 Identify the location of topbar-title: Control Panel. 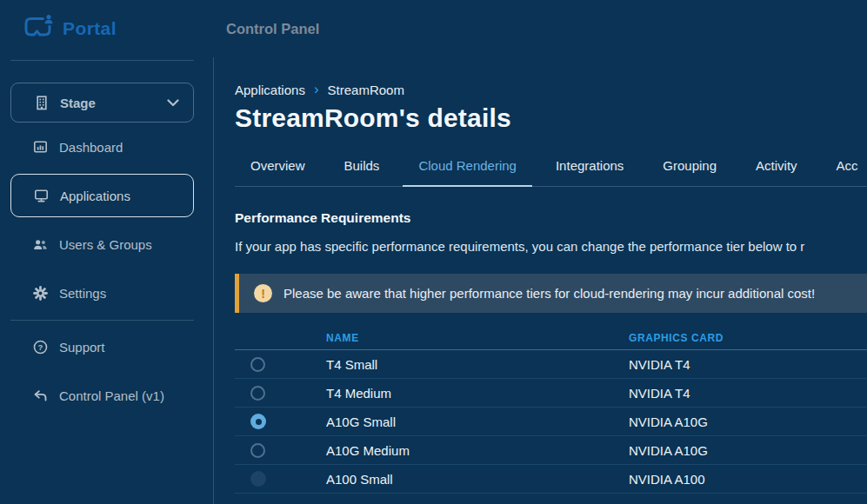
(273, 30).